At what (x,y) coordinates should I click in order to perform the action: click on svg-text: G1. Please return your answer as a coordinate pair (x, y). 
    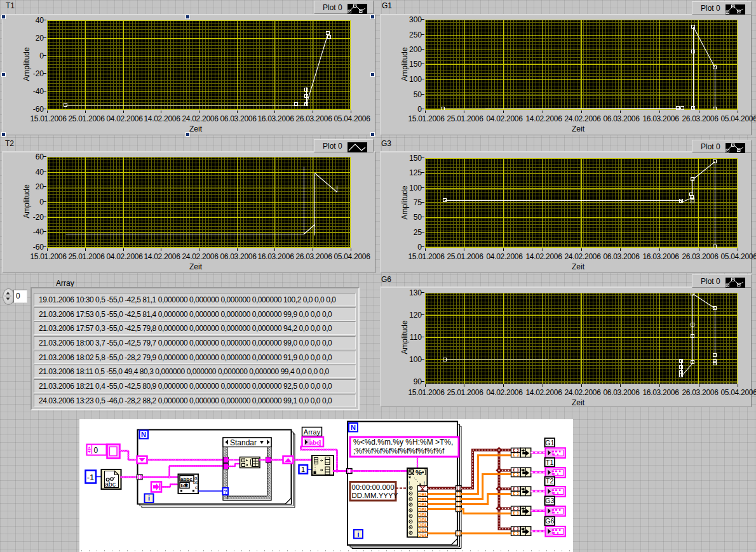
    Looking at the image, I should click on (550, 443).